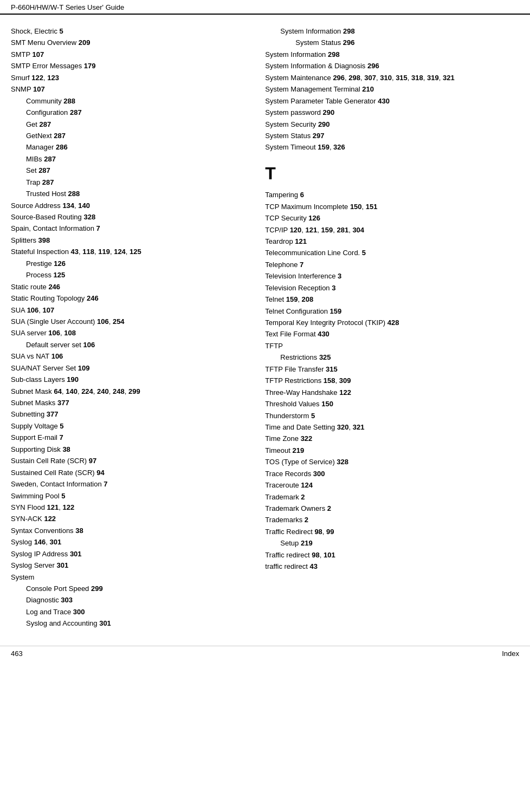 This screenshot has width=530, height=812. Describe the element at coordinates (392, 147) in the screenshot. I see `index-entry: System Timeout 159, 326` at that location.